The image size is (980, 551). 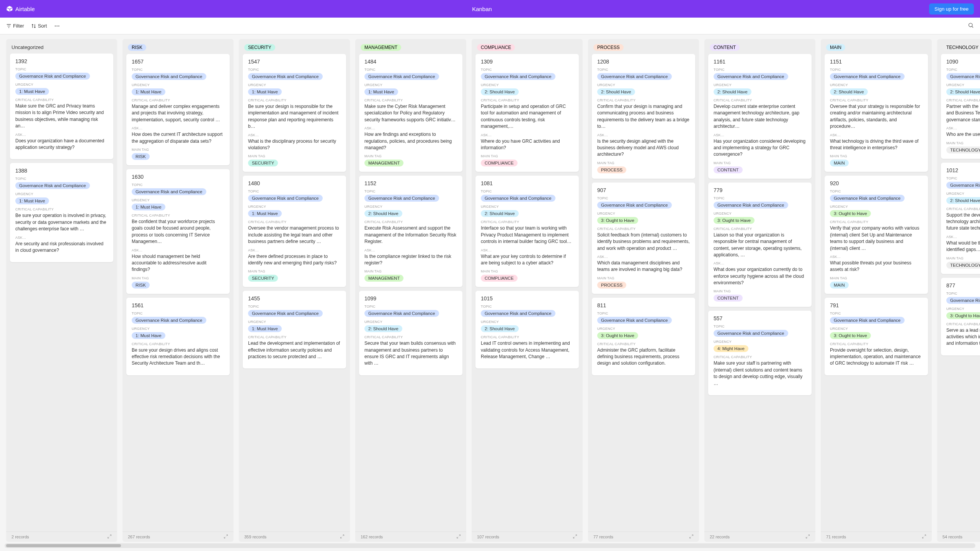 What do you see at coordinates (527, 113) in the screenshot?
I see `kanban-card: 1309TOPICGovernance Risk and ComplianceU…` at bounding box center [527, 113].